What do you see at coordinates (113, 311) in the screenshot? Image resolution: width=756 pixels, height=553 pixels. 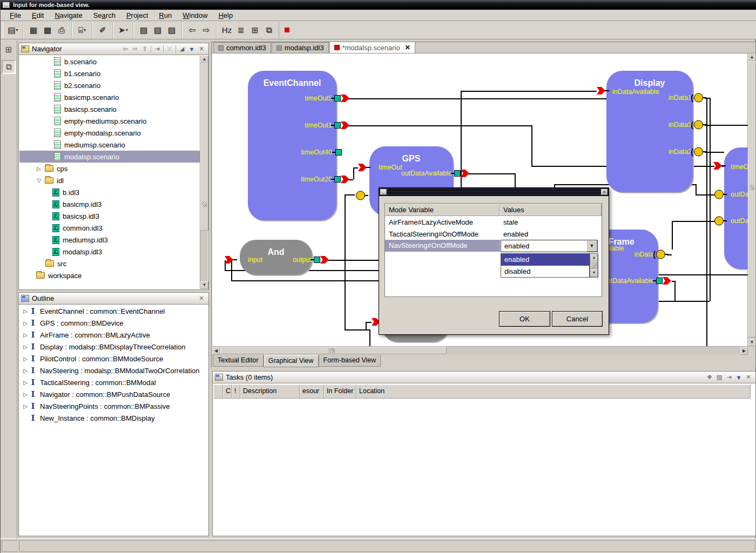 I see `outline-item: ▷IEventChannel : common::EventChannel` at bounding box center [113, 311].